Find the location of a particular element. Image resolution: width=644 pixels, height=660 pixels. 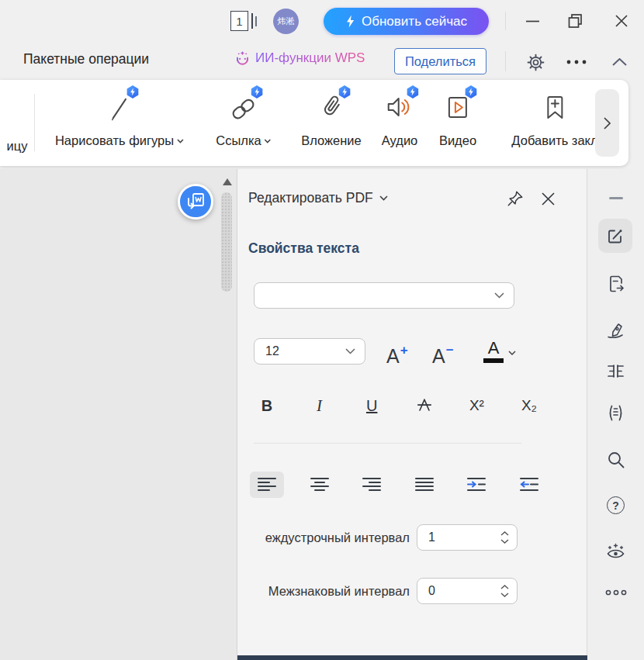

indent-increase-icon is located at coordinates (476, 485).